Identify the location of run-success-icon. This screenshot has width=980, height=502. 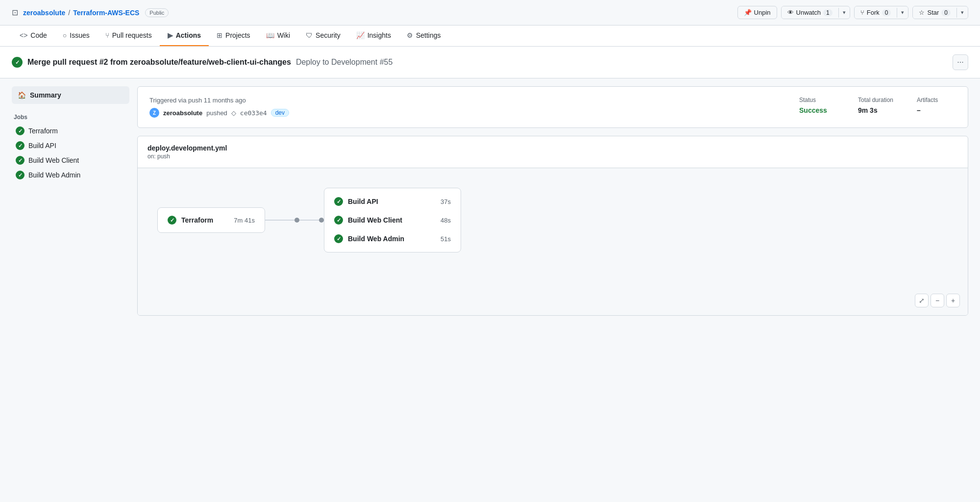
(17, 62).